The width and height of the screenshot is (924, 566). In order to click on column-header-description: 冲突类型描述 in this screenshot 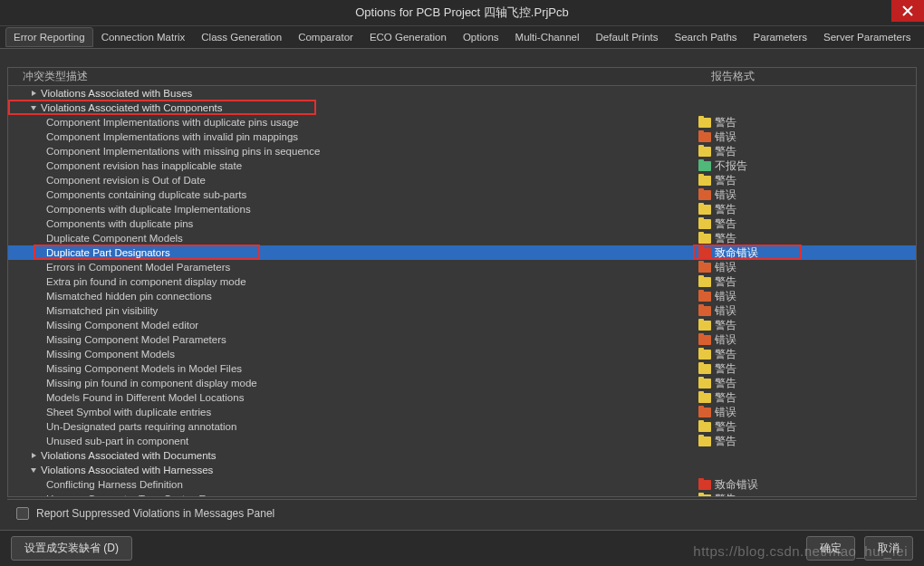, I will do `click(361, 78)`.